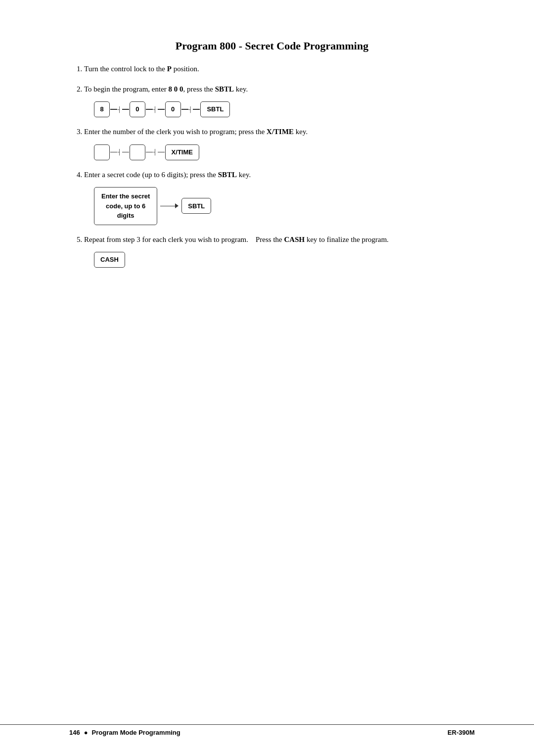 Image resolution: width=534 pixels, height=756 pixels. I want to click on footer: 146 ● Program Mode Programming ER-390M, so click(267, 730).